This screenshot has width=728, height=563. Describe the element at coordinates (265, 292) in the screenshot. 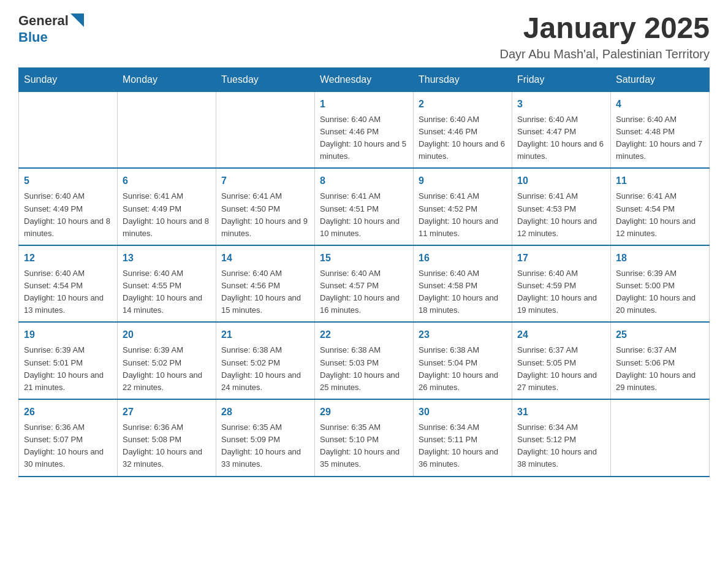

I see `day-info: Sunrise: 6:40 AMSunset: 4:56 PMDaylight:…` at that location.